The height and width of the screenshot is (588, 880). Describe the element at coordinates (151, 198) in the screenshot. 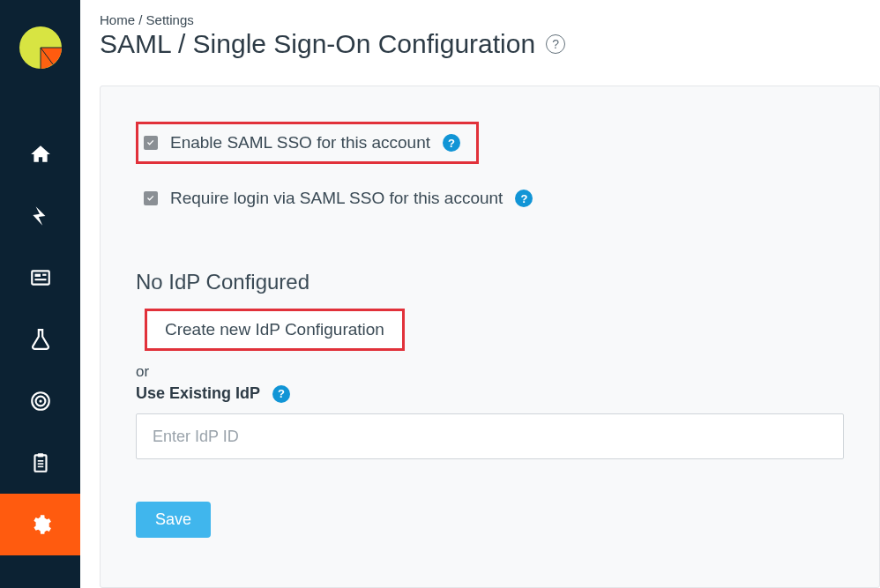

I see `require-saml-checkbox` at that location.